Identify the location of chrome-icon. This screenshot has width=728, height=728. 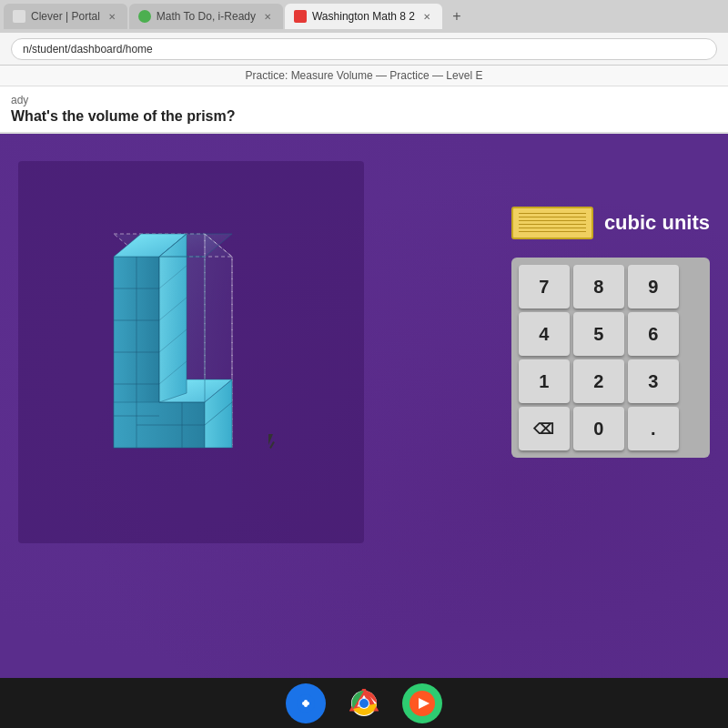
(364, 703).